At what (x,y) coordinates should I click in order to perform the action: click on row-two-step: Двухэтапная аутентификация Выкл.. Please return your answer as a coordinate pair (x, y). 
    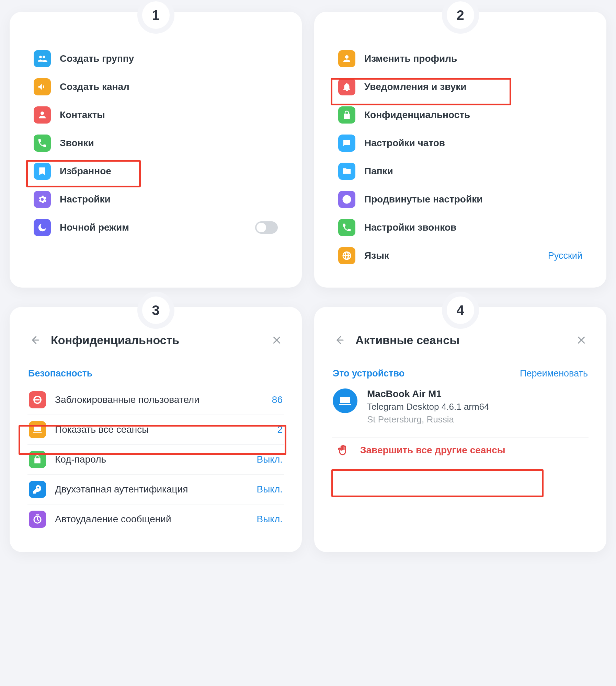
    Looking at the image, I should click on (156, 489).